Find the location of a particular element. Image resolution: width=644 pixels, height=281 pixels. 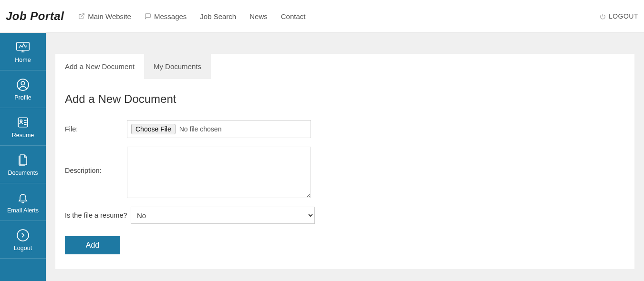

nav-label: Main Website is located at coordinates (110, 16).